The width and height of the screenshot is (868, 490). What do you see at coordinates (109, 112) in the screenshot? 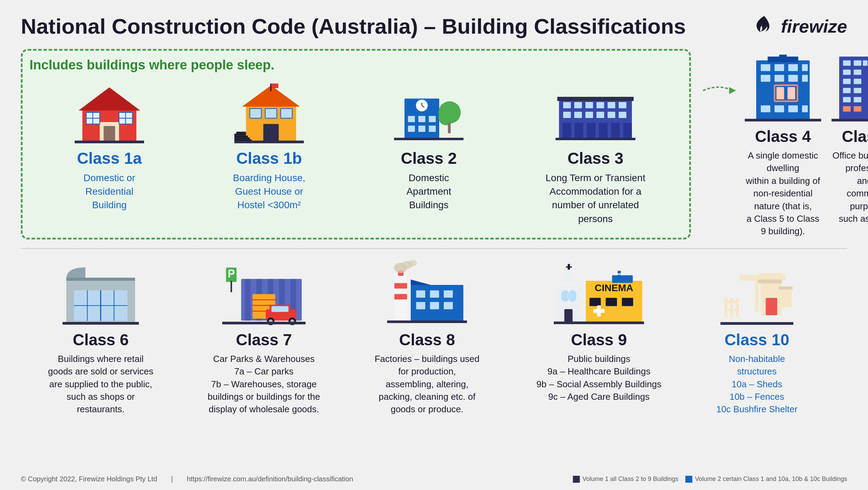
I see `class-1a-icon` at bounding box center [109, 112].